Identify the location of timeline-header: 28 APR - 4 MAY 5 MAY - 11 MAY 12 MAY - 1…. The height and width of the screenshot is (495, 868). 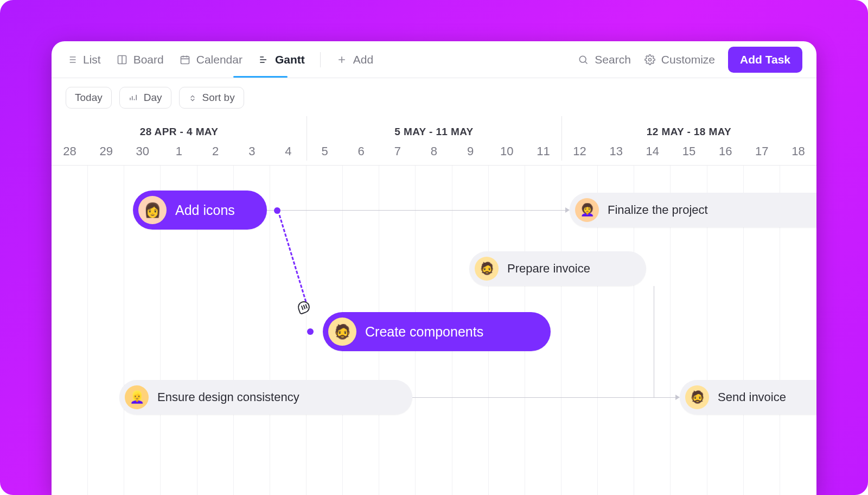
(434, 141).